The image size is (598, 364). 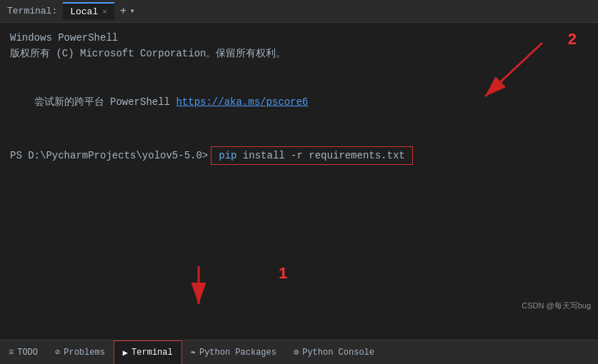 I want to click on bottom-bar: ≡ TODO ⊘ Problems ▶ Terminal ❧ Python Pa…, so click(x=299, y=352).